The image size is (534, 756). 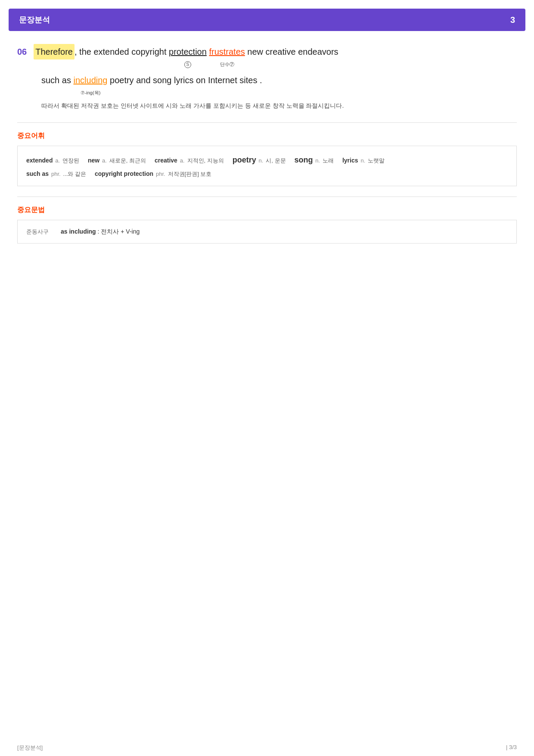 I want to click on frustrates-wrapper: frustrates 단수⑦, so click(x=227, y=56).